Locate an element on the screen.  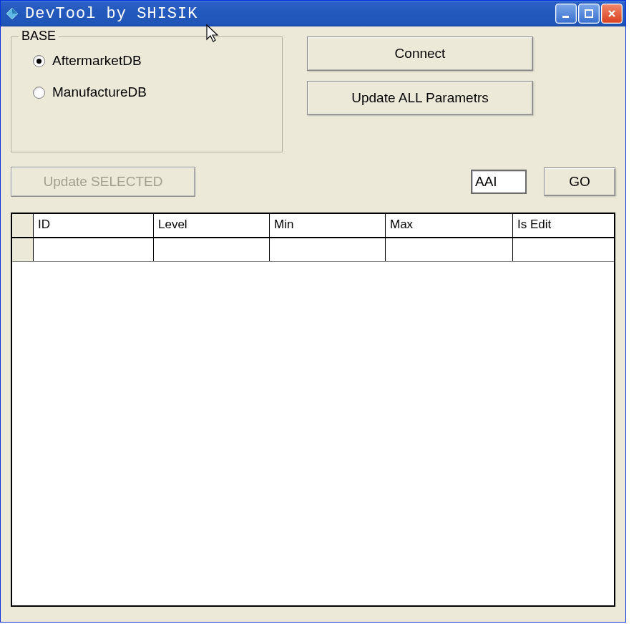
row-selector-header is located at coordinates (23, 225).